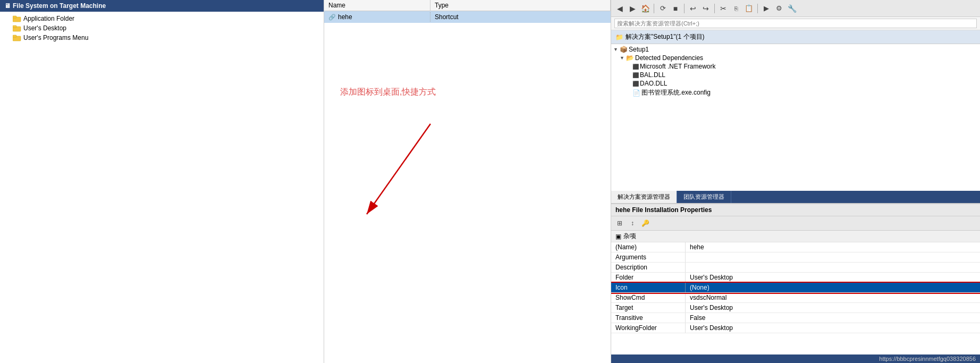 This screenshot has height=363, width=980. I want to click on prop-name-cell: Arguments, so click(648, 257).